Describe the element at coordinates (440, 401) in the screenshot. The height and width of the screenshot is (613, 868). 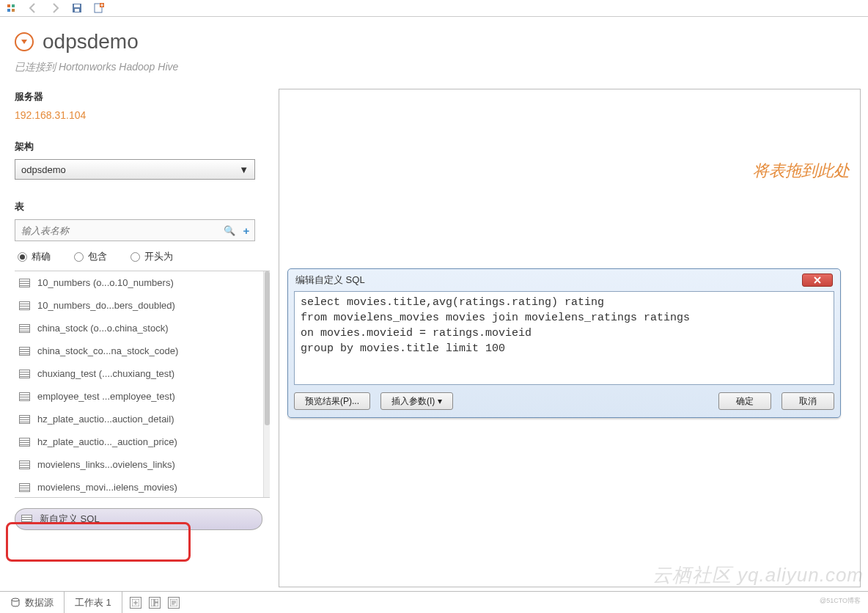
I see `chevron-down-icon: ▾` at that location.